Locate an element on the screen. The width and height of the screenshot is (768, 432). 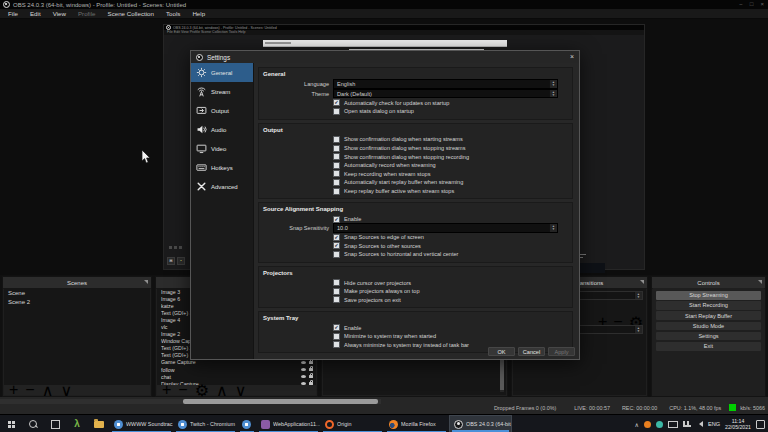
scene-list-item: Scene is located at coordinates (77, 292).